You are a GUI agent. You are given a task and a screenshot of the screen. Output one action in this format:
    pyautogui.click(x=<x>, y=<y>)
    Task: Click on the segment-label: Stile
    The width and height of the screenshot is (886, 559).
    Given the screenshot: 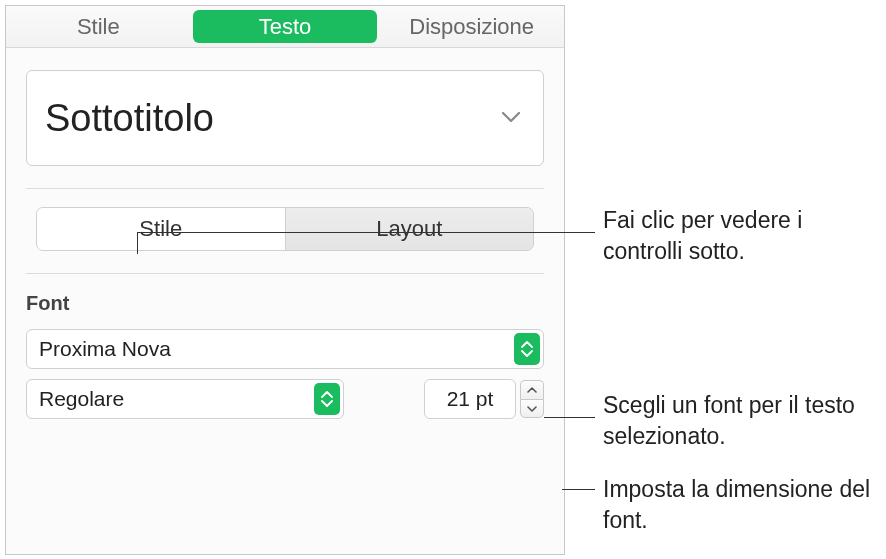 What is the action you would take?
    pyautogui.click(x=160, y=229)
    